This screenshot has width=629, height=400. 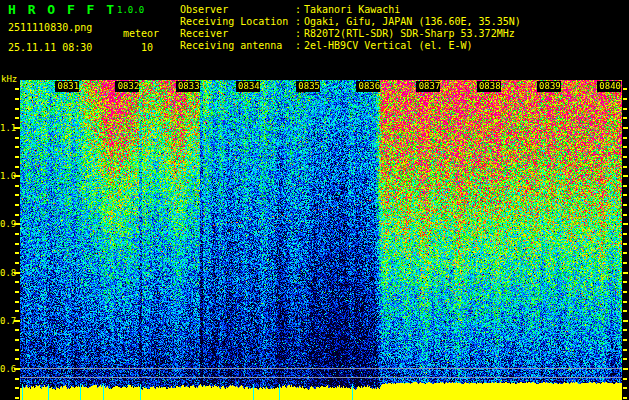 What do you see at coordinates (248, 86) in the screenshot?
I see `time-label: 0834` at bounding box center [248, 86].